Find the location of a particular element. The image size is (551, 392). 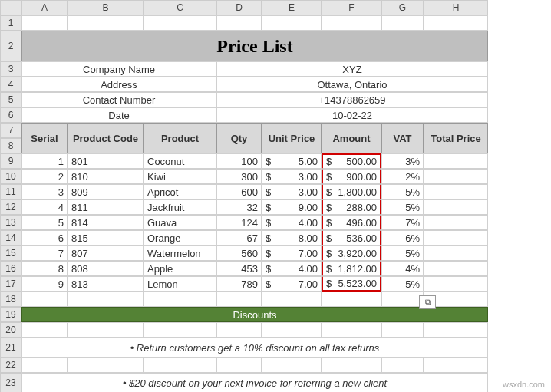

cell-serial: 4 is located at coordinates (45, 207).